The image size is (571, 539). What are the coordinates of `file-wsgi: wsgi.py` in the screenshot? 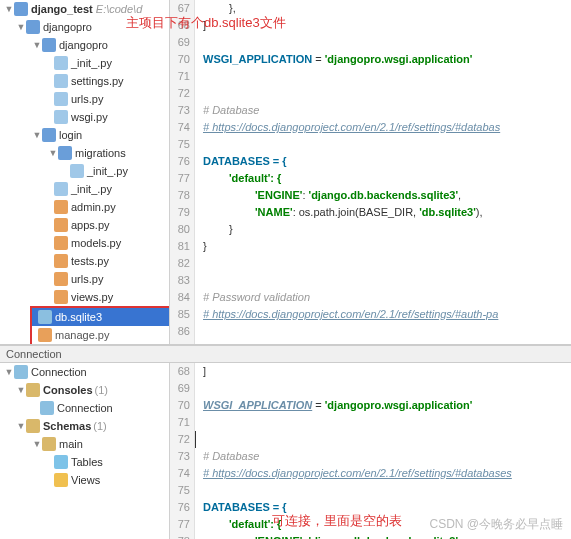 It's located at (84, 117).